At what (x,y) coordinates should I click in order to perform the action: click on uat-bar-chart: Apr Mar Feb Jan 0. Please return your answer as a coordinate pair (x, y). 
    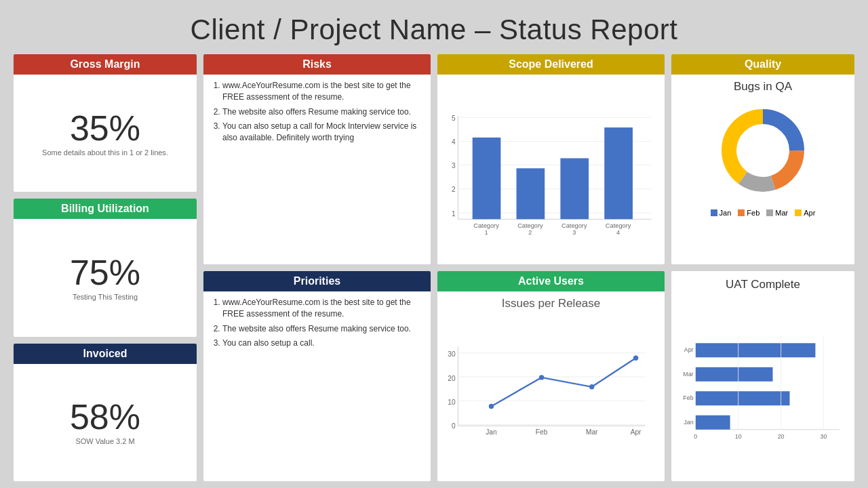
    Looking at the image, I should click on (763, 386).